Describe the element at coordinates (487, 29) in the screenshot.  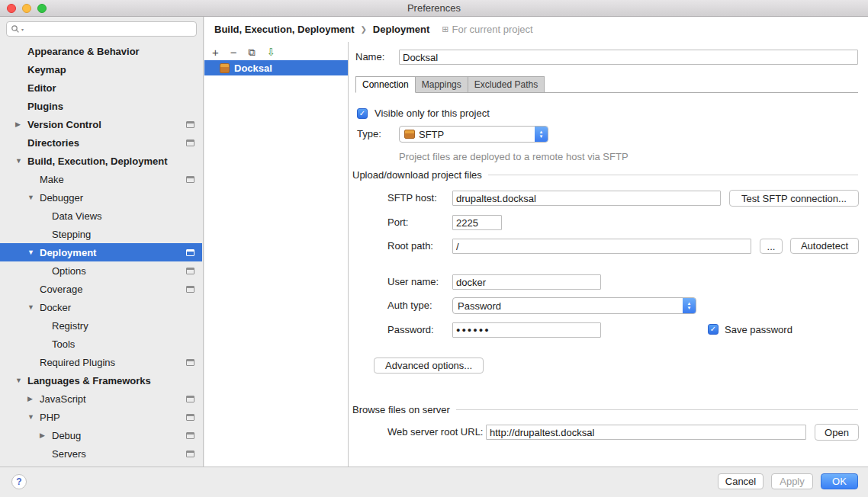
I see `scope-indicator: ⊞ For current project` at that location.